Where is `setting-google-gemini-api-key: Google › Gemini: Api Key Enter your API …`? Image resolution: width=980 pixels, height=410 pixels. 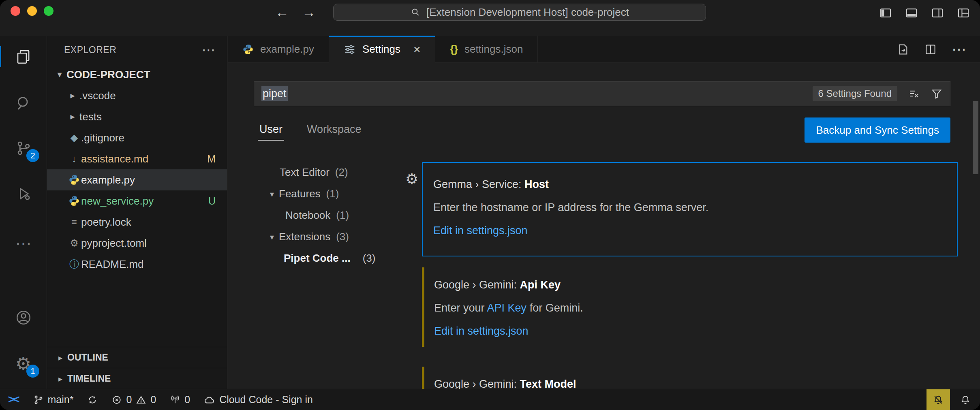
setting-google-gemini-api-key: Google › Gemini: Api Key Enter your API … is located at coordinates (690, 307).